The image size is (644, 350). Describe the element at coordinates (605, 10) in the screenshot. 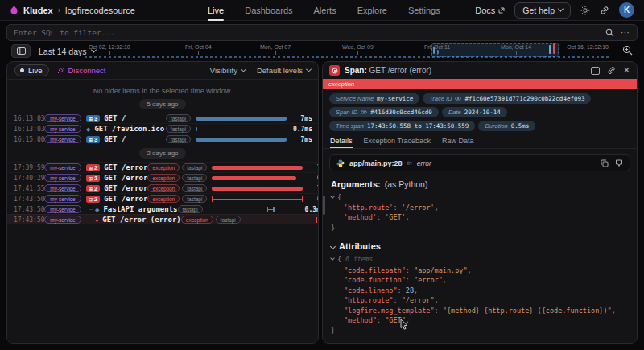

I see `share-link-button` at that location.